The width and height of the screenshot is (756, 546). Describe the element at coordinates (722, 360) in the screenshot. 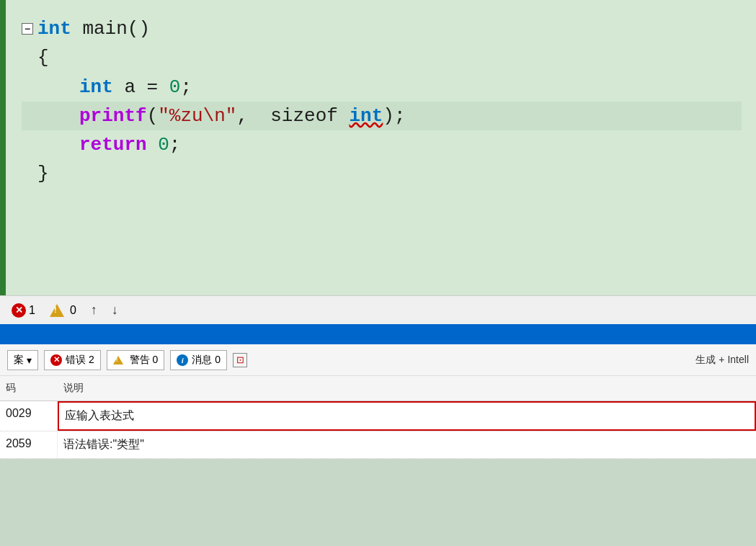

I see `build-intellisense-button: 生成 + Intell` at that location.